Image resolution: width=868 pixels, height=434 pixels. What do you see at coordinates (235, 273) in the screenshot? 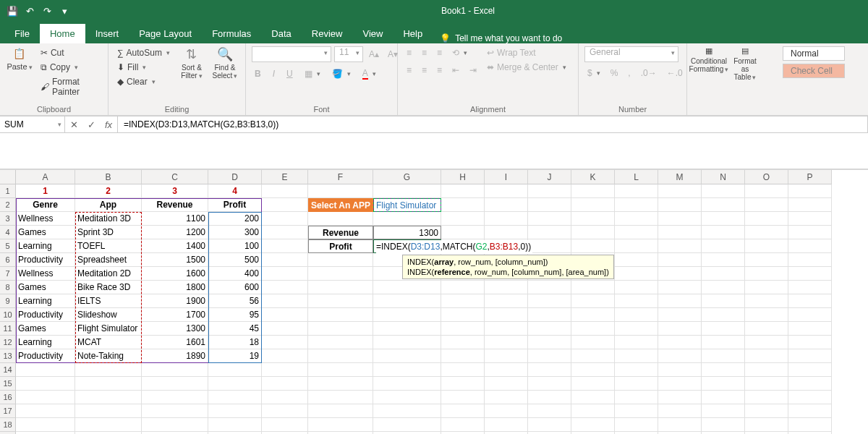
I see `cell: 400` at bounding box center [235, 273].